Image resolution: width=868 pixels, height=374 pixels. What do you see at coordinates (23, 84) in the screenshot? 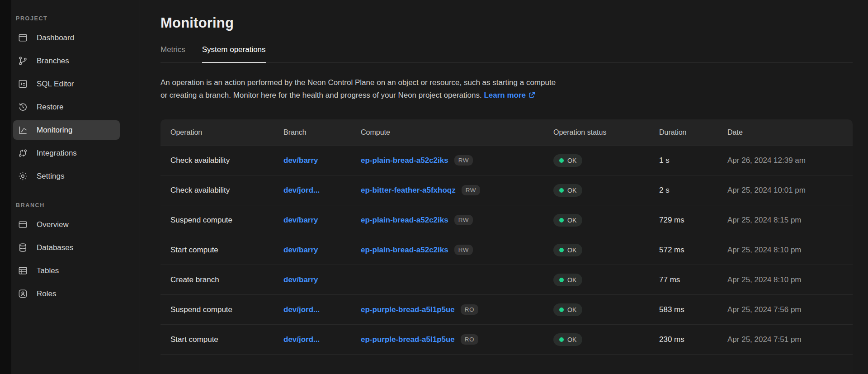
I see `sql-editor-icon` at bounding box center [23, 84].